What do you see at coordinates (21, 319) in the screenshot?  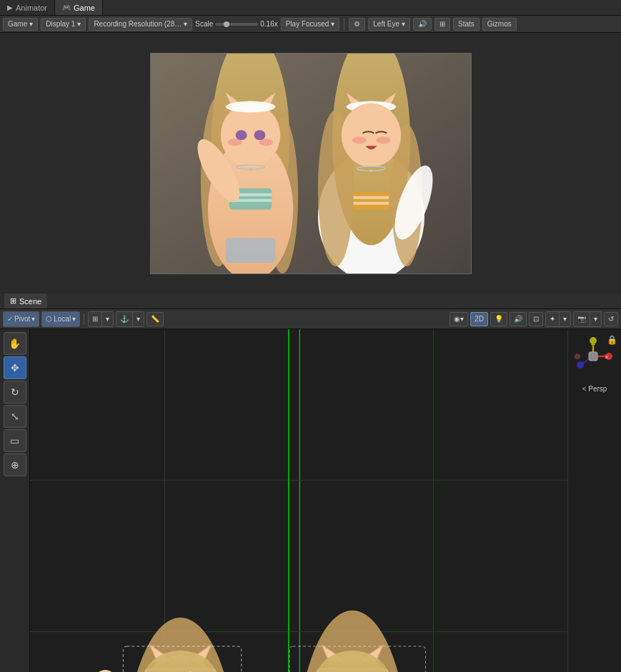 I see `pivot-btn: ✓ Pivot ▾` at bounding box center [21, 319].